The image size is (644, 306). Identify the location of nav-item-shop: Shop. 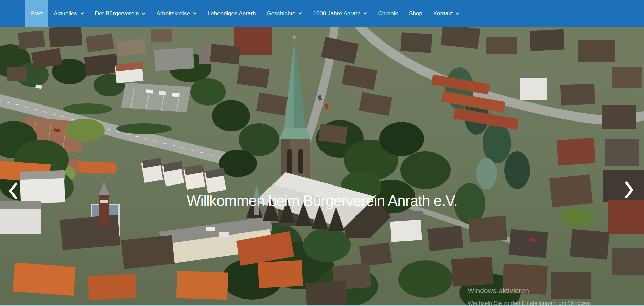
(416, 13).